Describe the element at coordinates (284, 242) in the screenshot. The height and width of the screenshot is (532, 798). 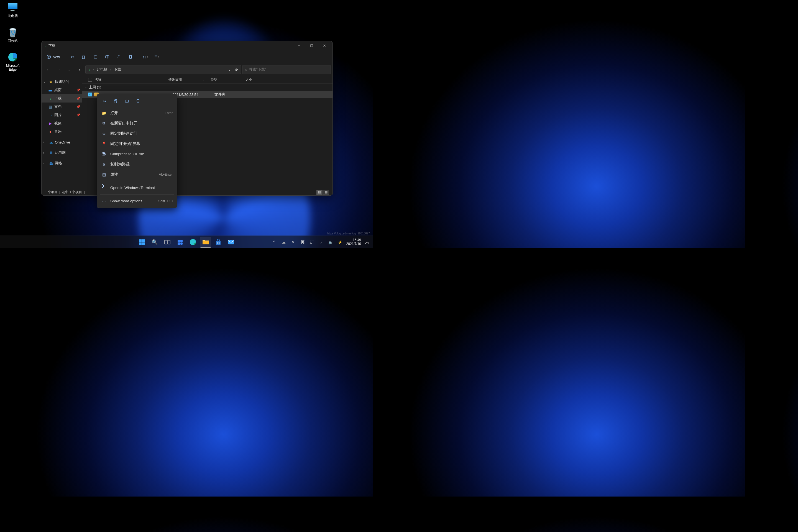
I see `tray-onedrive-icon: ☁` at that location.